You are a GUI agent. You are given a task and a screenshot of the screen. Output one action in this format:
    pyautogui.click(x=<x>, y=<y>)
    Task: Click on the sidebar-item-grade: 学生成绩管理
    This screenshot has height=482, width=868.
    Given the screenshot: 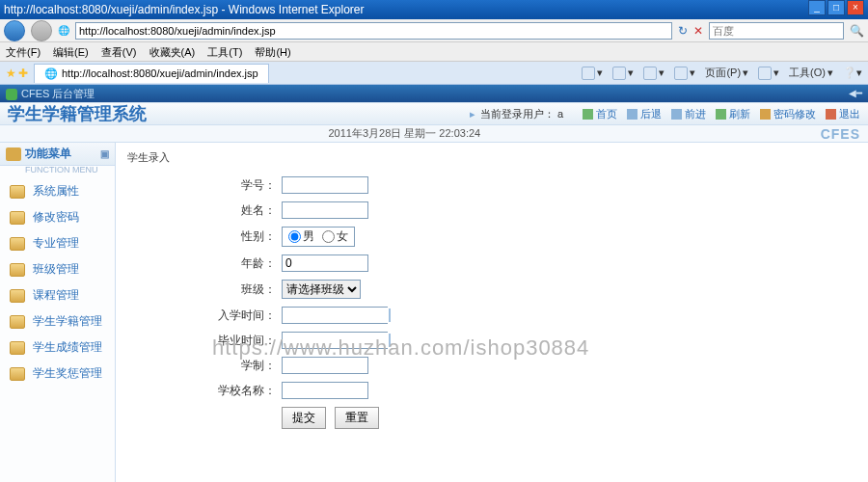 What is the action you would take?
    pyautogui.click(x=58, y=347)
    